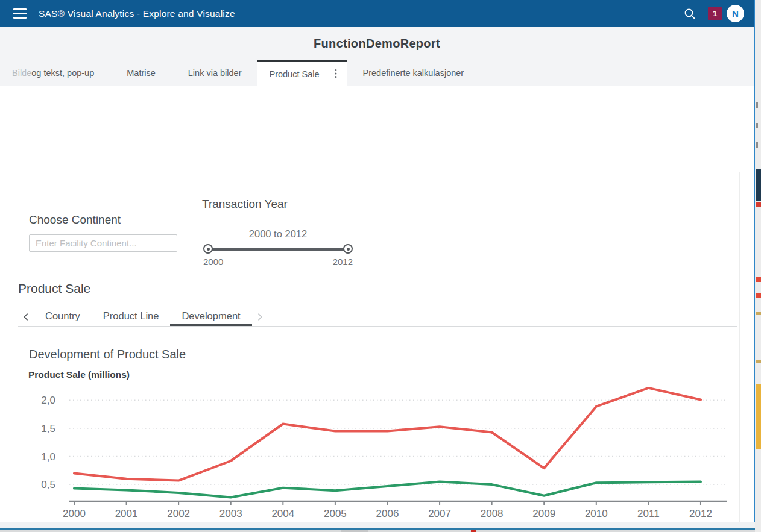 Image resolution: width=761 pixels, height=532 pixels. Describe the element at coordinates (759, 416) in the screenshot. I see `background-gold-fragment` at that location.